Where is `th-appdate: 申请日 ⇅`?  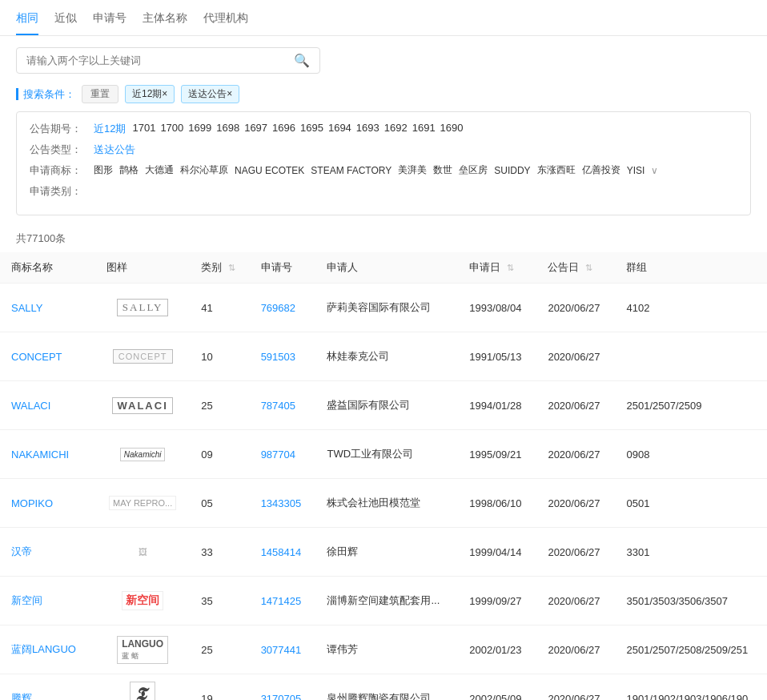
th-appdate: 申请日 ⇅ is located at coordinates (497, 268).